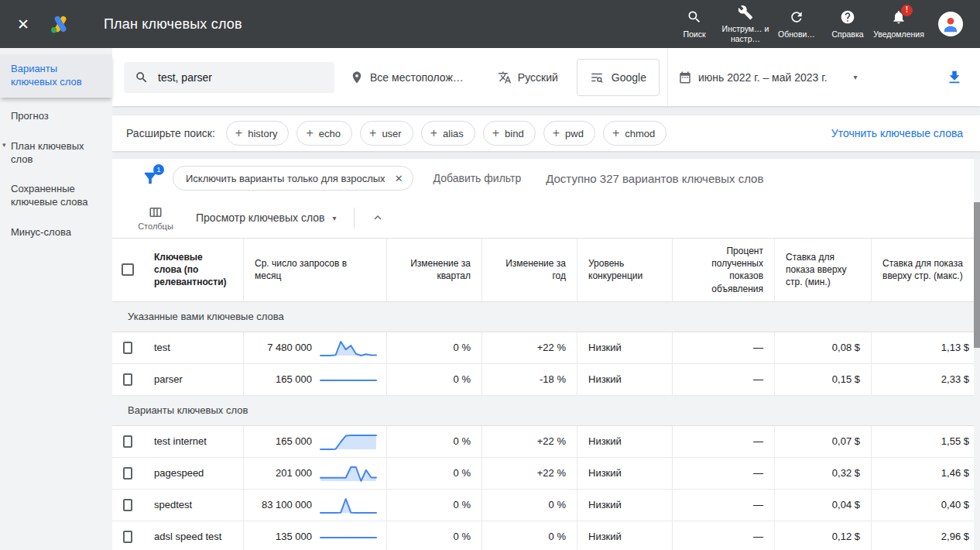 Image resolution: width=980 pixels, height=550 pixels. I want to click on search-query: test, parser, so click(185, 77).